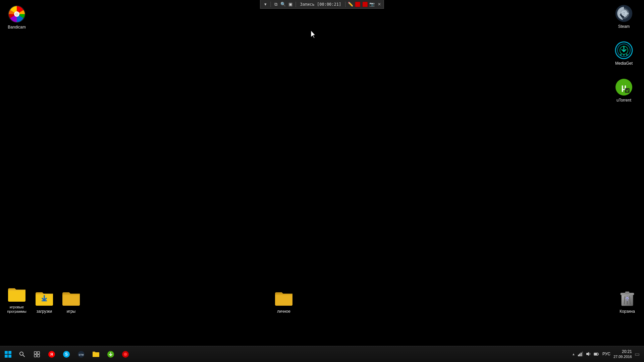 This screenshot has width=644, height=362. What do you see at coordinates (111, 354) in the screenshot?
I see `downloads-button` at bounding box center [111, 354].